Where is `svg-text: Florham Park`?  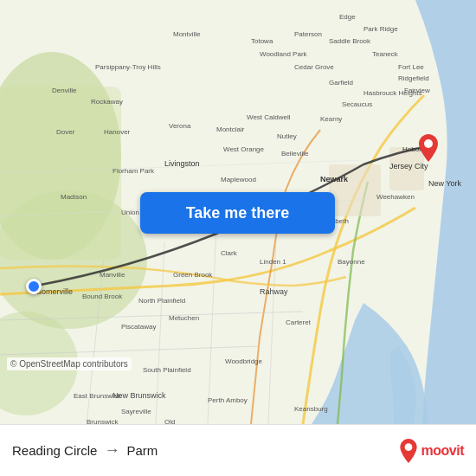
svg-text: Florham Park is located at coordinates (133, 171).